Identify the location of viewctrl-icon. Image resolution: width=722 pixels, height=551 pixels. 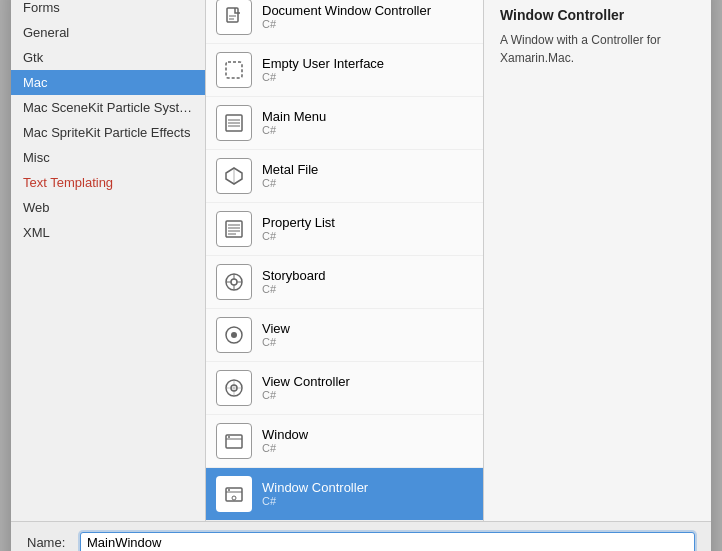
(234, 388).